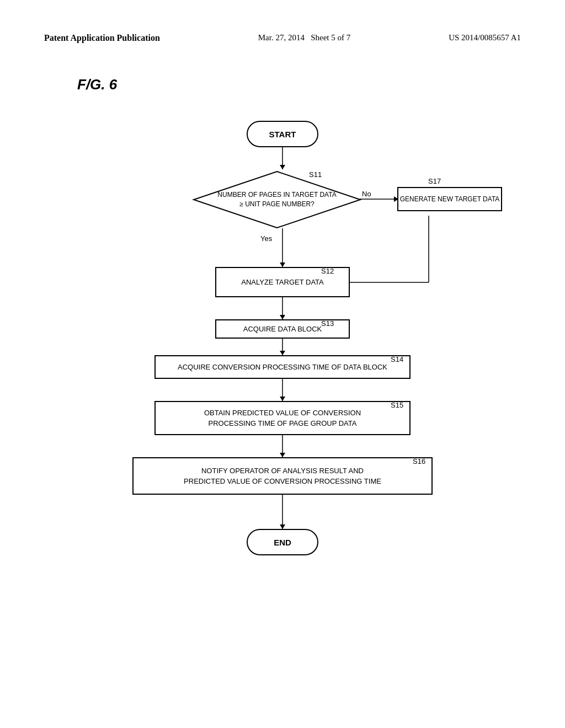  I want to click on sheet-info: Sheet 5 of 7, so click(331, 38).